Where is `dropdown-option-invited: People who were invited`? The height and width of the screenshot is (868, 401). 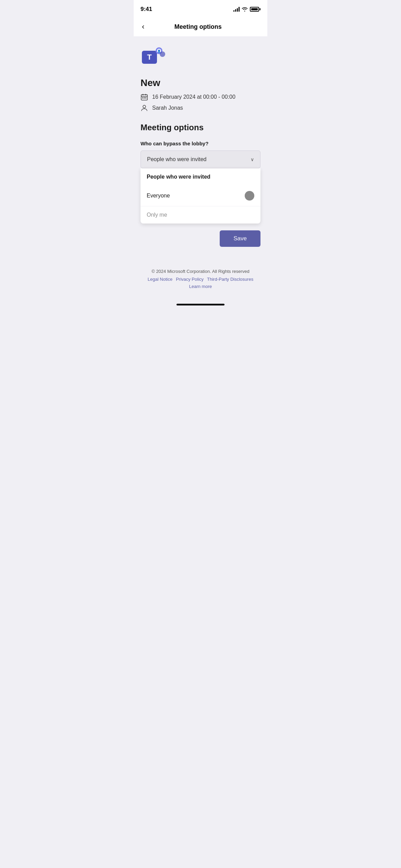
dropdown-option-invited: People who were invited is located at coordinates (200, 177).